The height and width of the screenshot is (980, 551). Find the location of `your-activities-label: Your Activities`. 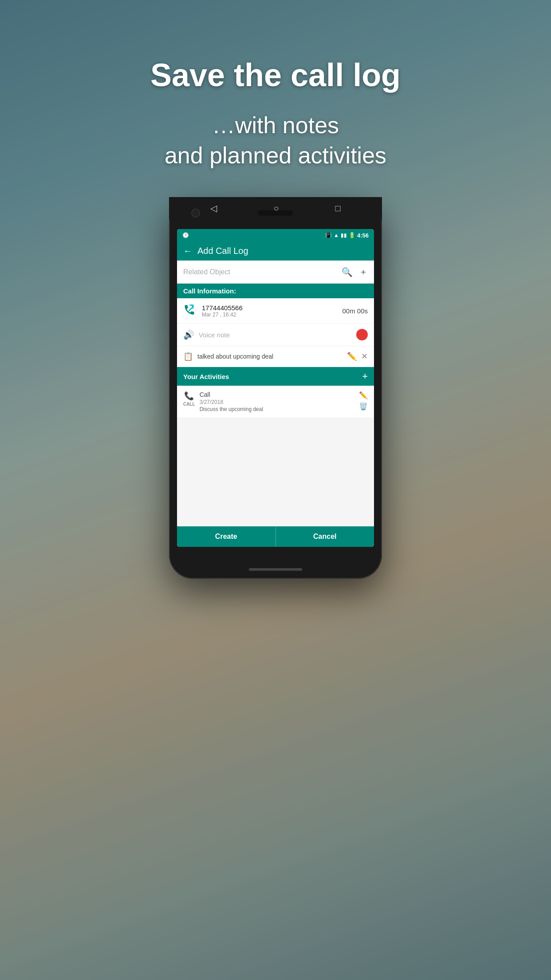

your-activities-label: Your Activities is located at coordinates (206, 376).